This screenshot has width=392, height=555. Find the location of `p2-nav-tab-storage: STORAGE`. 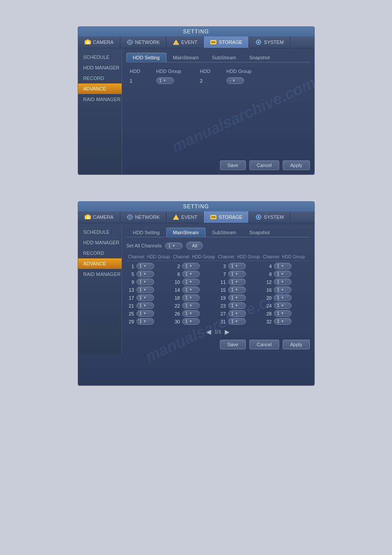

p2-nav-tab-storage: STORAGE is located at coordinates (227, 217).